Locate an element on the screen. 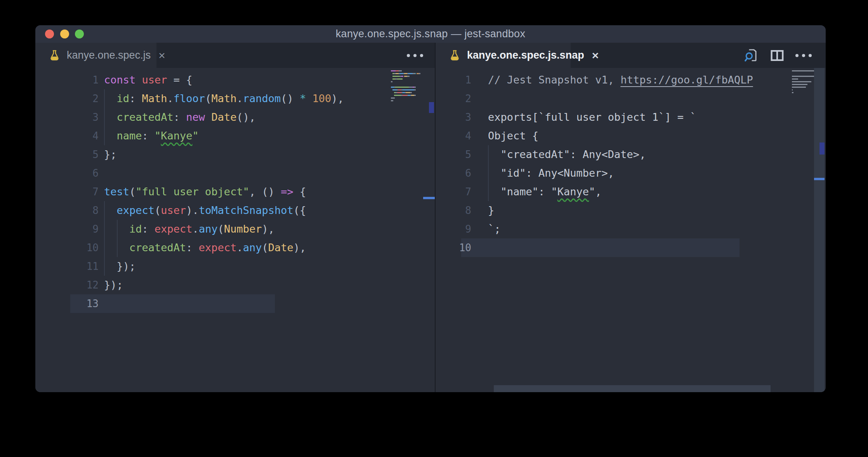 Image resolution: width=868 pixels, height=457 pixels. code-line: "name": "Kanye", is located at coordinates (545, 192).